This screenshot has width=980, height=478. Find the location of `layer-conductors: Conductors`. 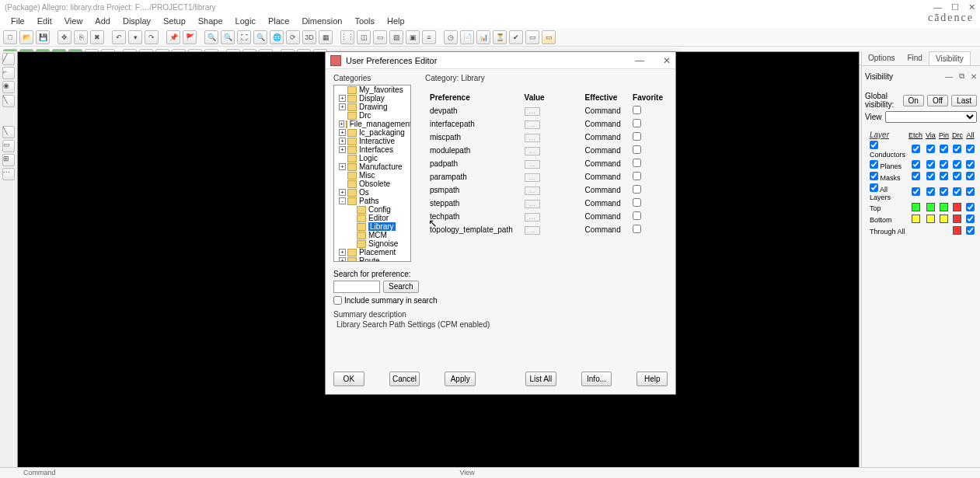

layer-conductors: Conductors is located at coordinates (888, 151).